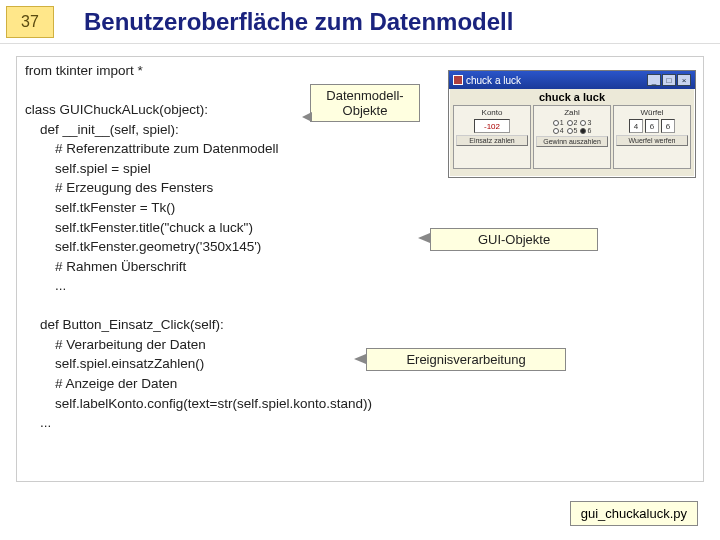  What do you see at coordinates (558, 122) in the screenshot?
I see `radio-1: 1` at bounding box center [558, 122].